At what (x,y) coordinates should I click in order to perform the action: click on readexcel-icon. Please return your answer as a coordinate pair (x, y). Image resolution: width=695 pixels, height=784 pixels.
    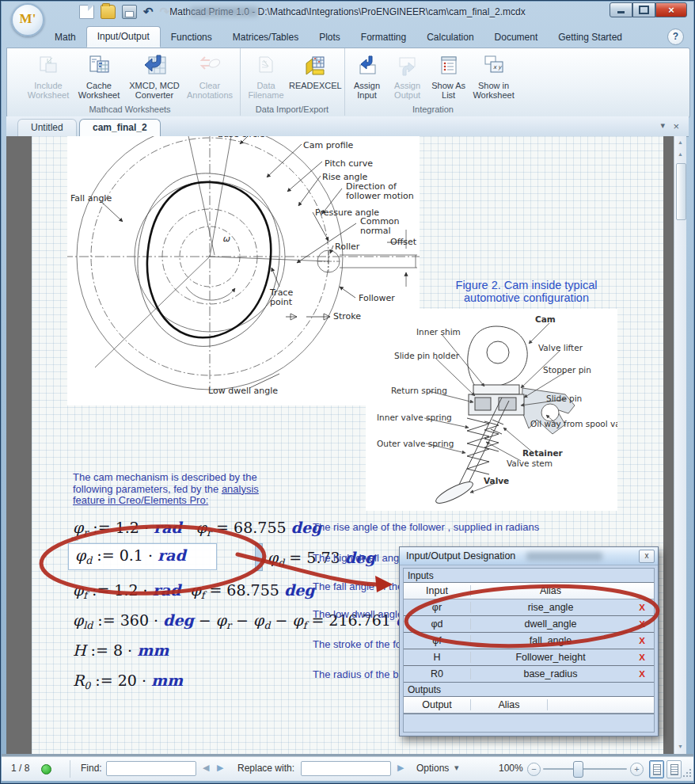
    Looking at the image, I should click on (315, 66).